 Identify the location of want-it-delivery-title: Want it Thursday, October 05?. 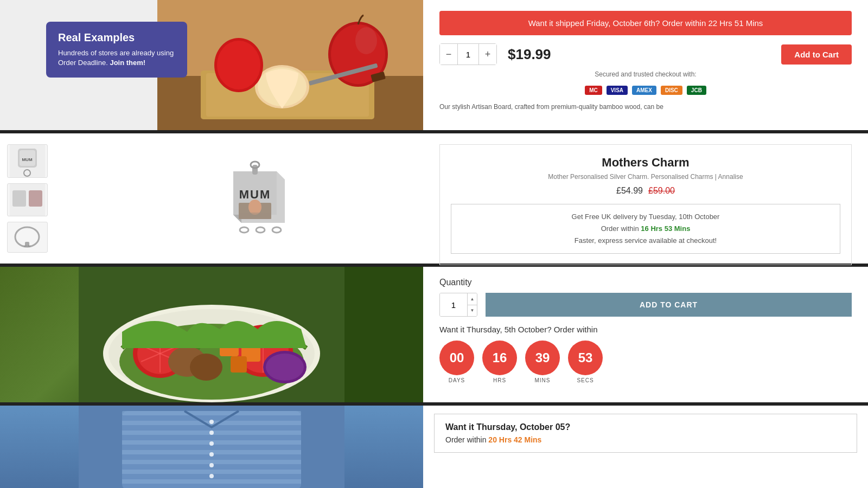
(646, 427).